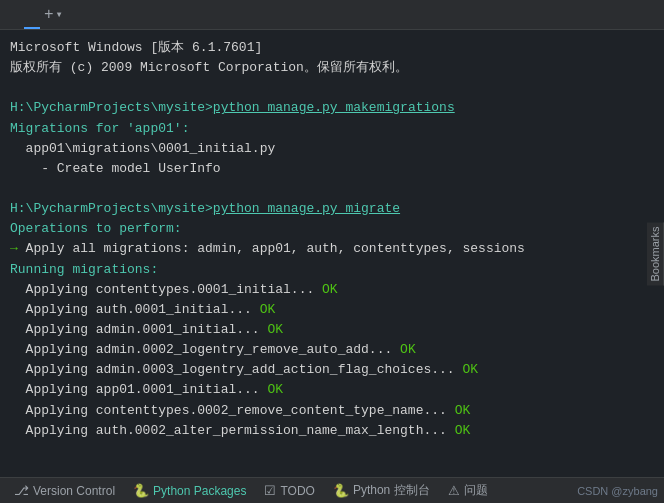 The image size is (664, 503). I want to click on problems-button: ⚠ 问题, so click(468, 490).